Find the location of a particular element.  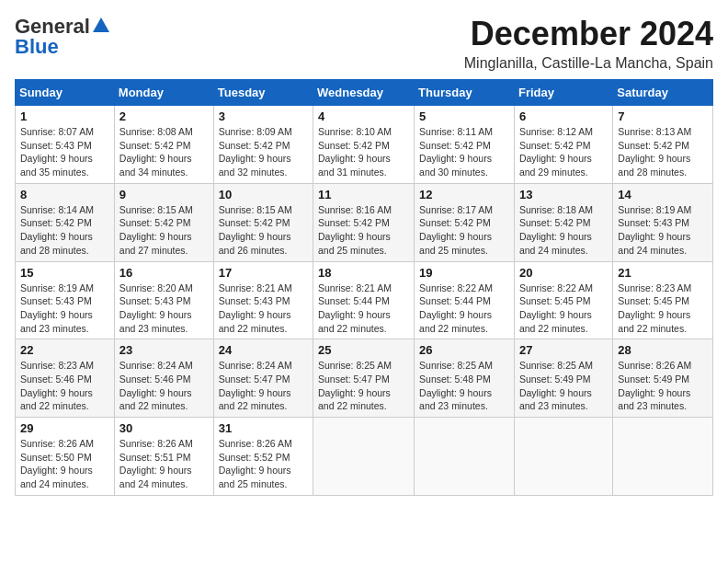

location-subtitle: Minglanilla, Castille-La Mancha, Spain is located at coordinates (588, 63).